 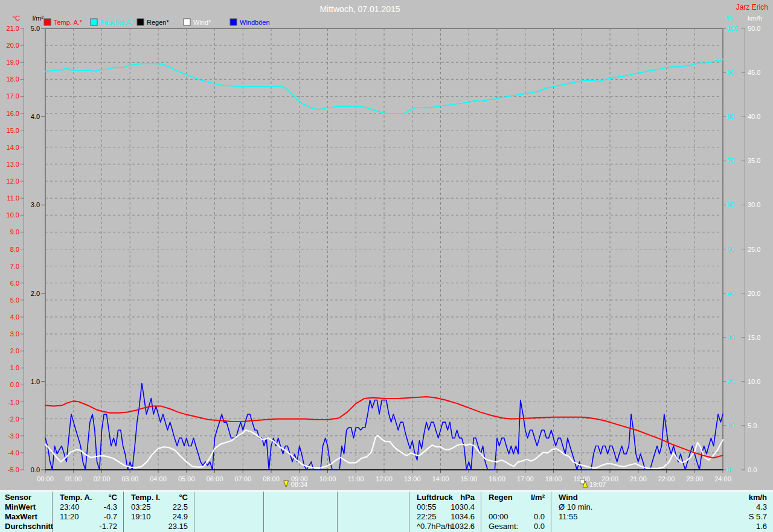 I want to click on table-row-label: MaxWert, so click(x=28, y=517).